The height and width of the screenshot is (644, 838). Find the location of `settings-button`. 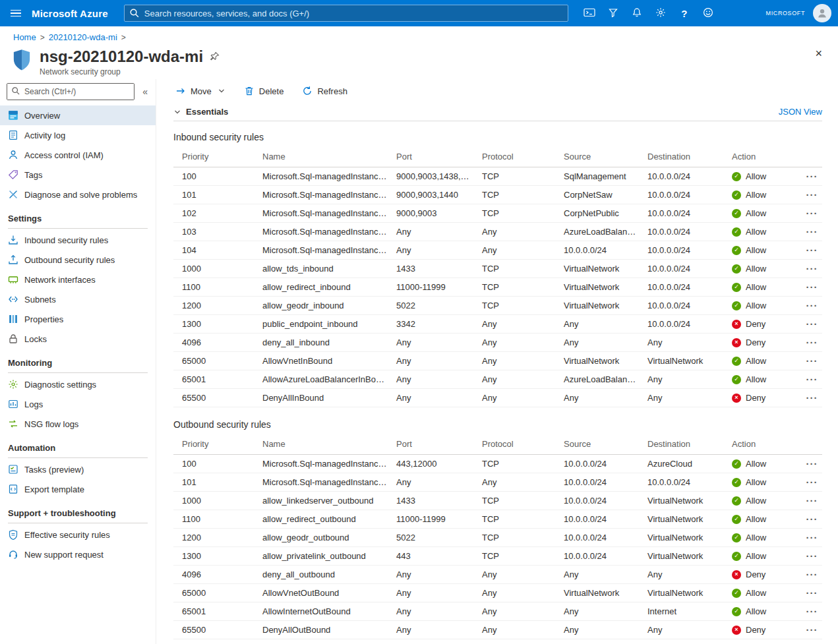

settings-button is located at coordinates (661, 13).